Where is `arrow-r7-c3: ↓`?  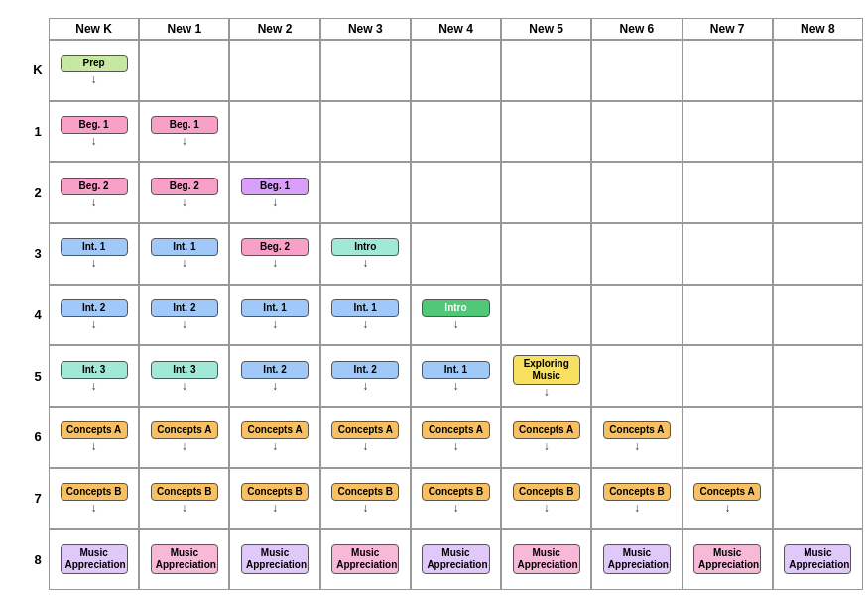 arrow-r7-c3: ↓ is located at coordinates (365, 508).